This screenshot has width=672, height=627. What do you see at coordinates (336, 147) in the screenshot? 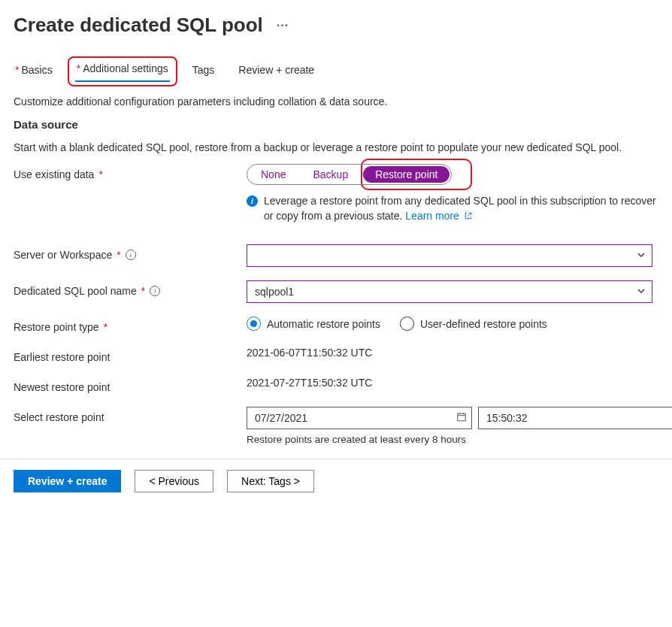
I see `data-source-description: Start with a blank dedicated SQL pool, r…` at bounding box center [336, 147].